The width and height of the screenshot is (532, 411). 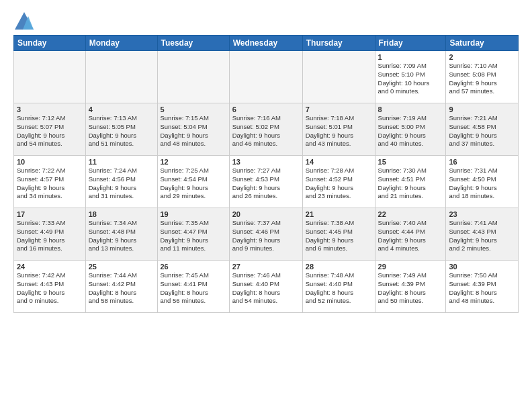 I want to click on day-number: 25, so click(x=122, y=267).